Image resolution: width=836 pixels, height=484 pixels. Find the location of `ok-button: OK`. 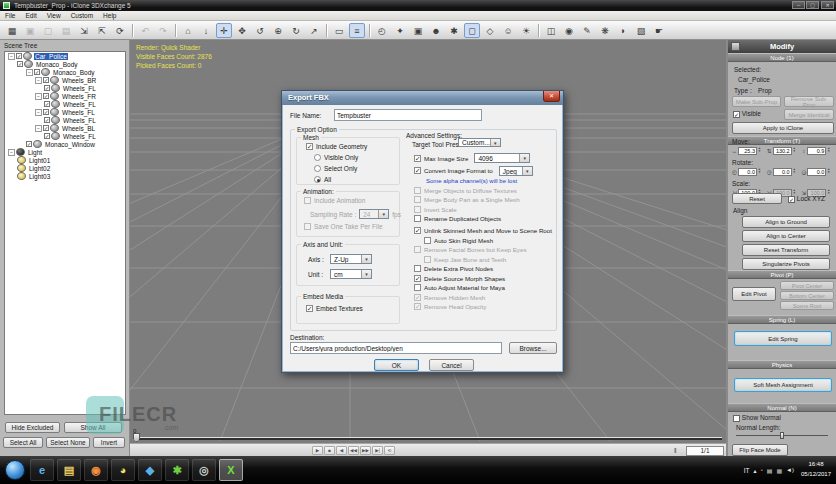

ok-button: OK is located at coordinates (396, 365).